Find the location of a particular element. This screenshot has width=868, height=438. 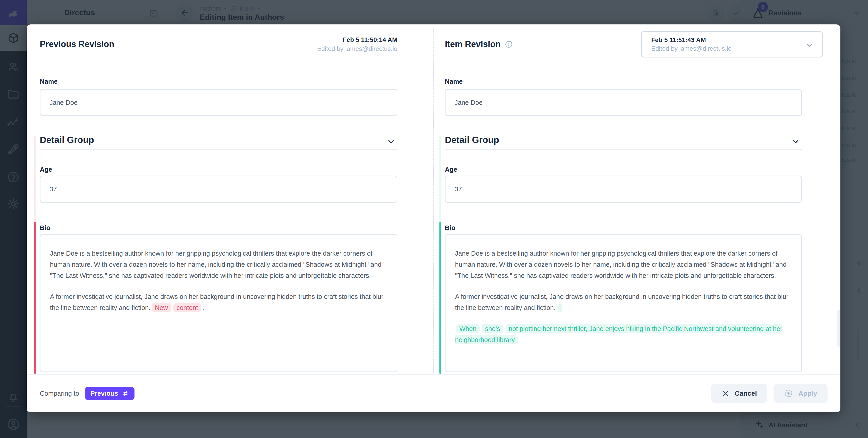

comparing-target-badge: Previous is located at coordinates (110, 393).